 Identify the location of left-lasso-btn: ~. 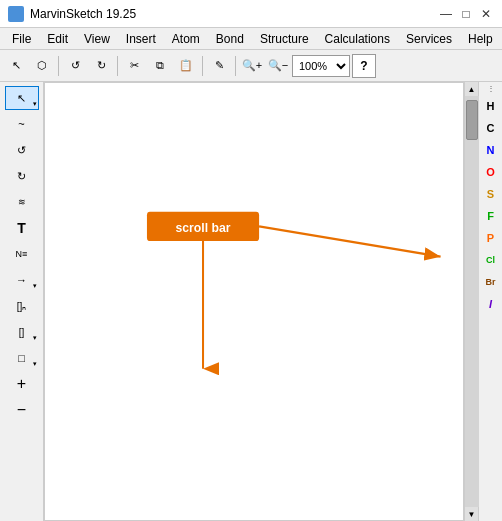
(22, 124).